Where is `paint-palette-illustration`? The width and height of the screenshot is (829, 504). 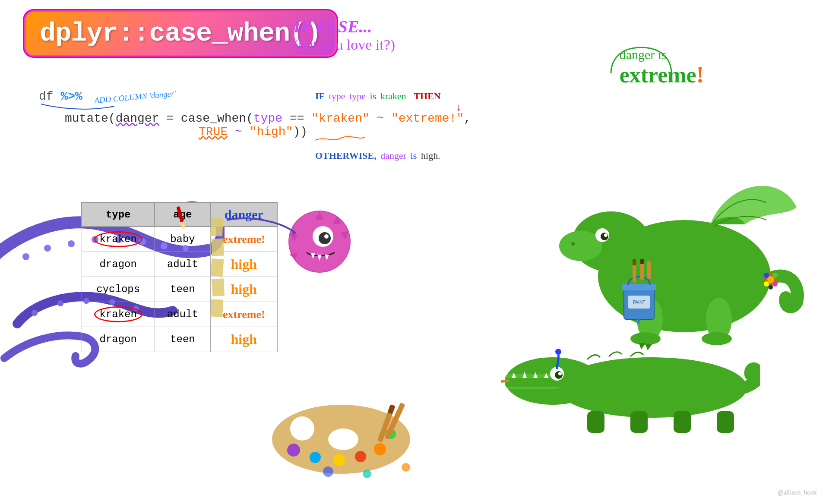 paint-palette-illustration is located at coordinates (341, 431).